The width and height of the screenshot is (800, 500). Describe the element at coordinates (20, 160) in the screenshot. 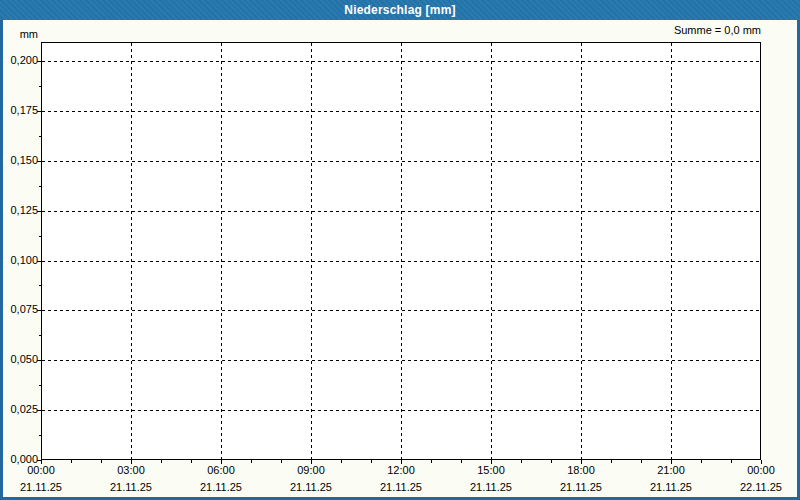

I see `y-tick-label: 0,150` at that location.